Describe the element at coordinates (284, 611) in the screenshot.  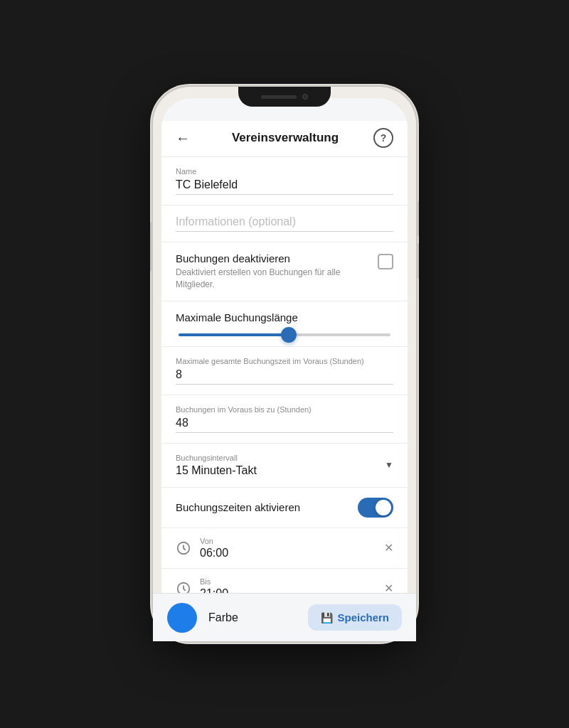
I see `bottom-bar: Farbe 💾 Speichern` at that location.